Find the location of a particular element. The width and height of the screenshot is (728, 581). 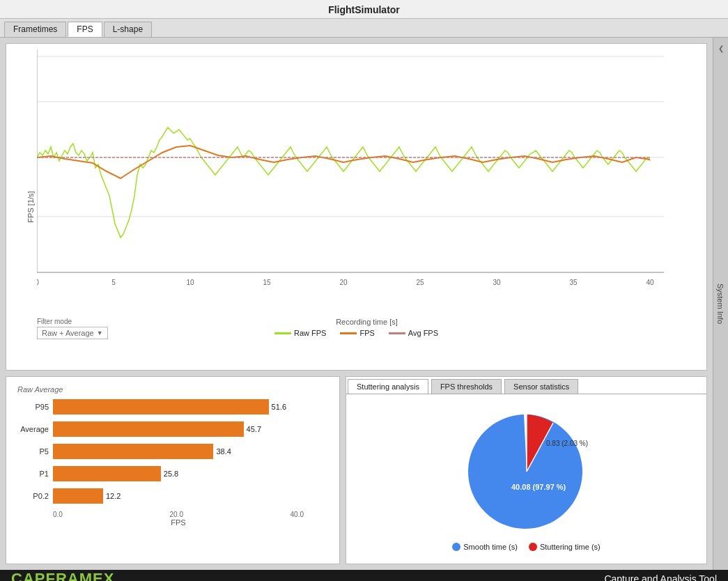

svg-text: 40.08 (97.97 %) is located at coordinates (539, 487).